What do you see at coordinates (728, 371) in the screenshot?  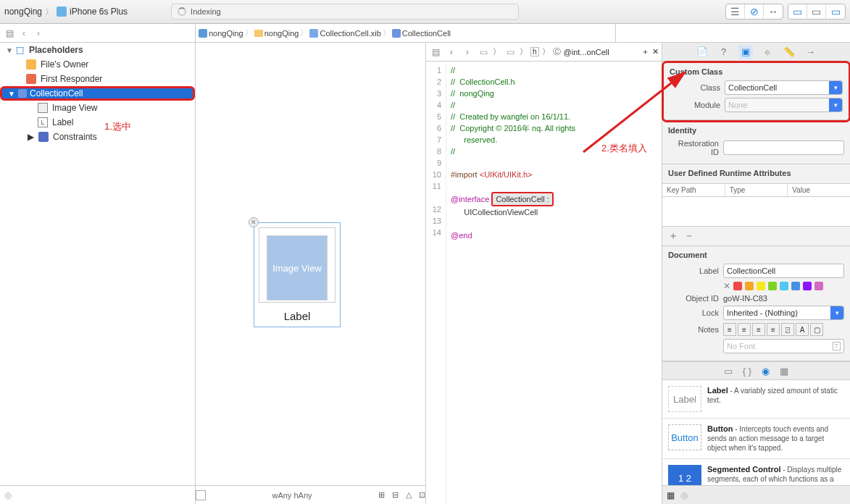 I see `file-templates-tab: ▭` at bounding box center [728, 371].